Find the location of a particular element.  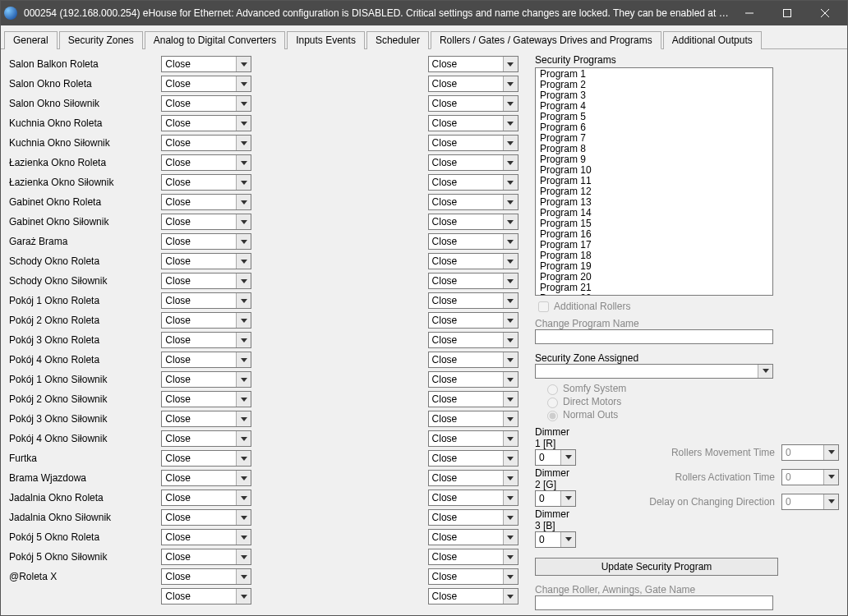

delay-changing-direction-select: 0 is located at coordinates (810, 502).